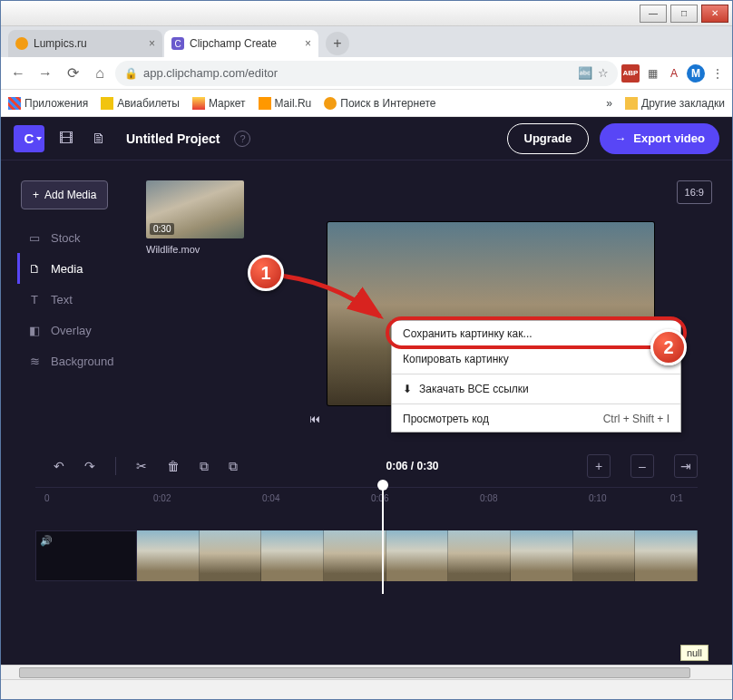 Image resolution: width=733 pixels, height=700 pixels. I want to click on timeline-ruler: 0 0:02 0:04 0:06 0:08 0:10 0:1, so click(366, 500).